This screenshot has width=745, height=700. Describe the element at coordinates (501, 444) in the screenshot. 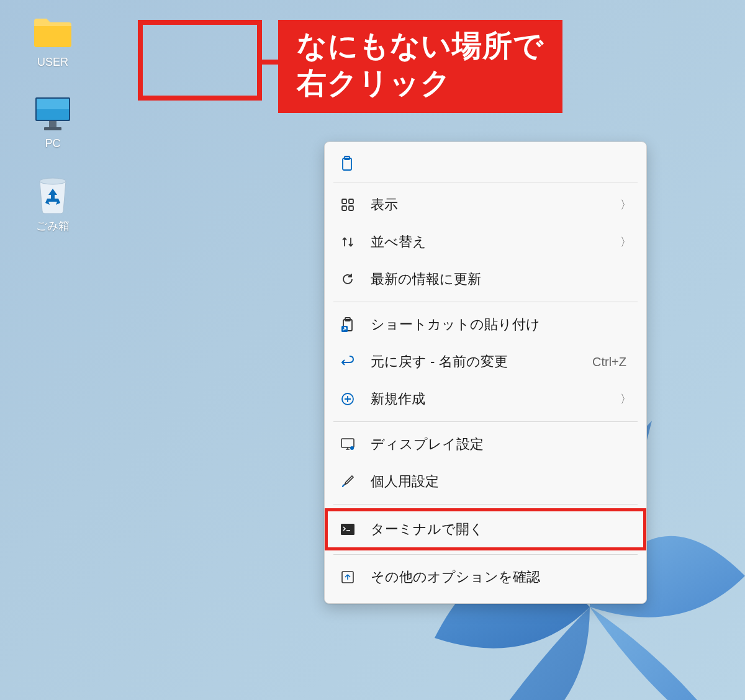

I see `menu-item-label: ディスプレイ設定` at that location.